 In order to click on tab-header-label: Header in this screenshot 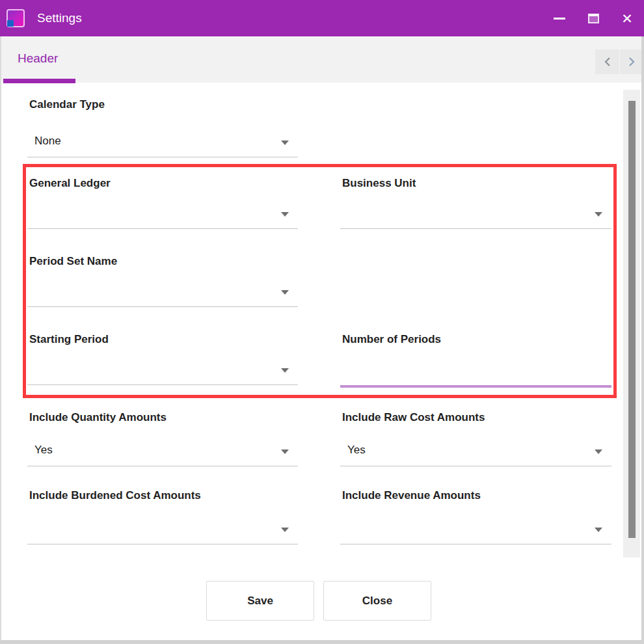, I will do `click(38, 59)`.